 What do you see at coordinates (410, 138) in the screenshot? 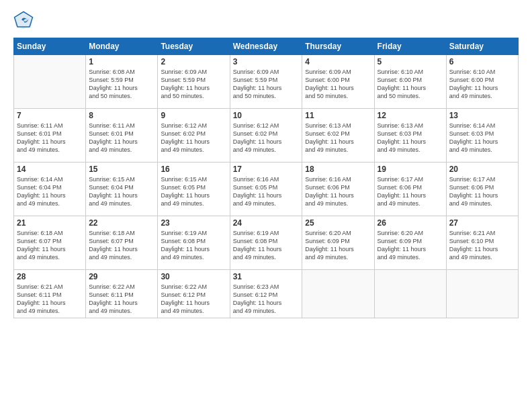
I see `day-info: Sunrise: 6:13 AM Sunset: 6:03 PM Dayligh…` at bounding box center [410, 138].